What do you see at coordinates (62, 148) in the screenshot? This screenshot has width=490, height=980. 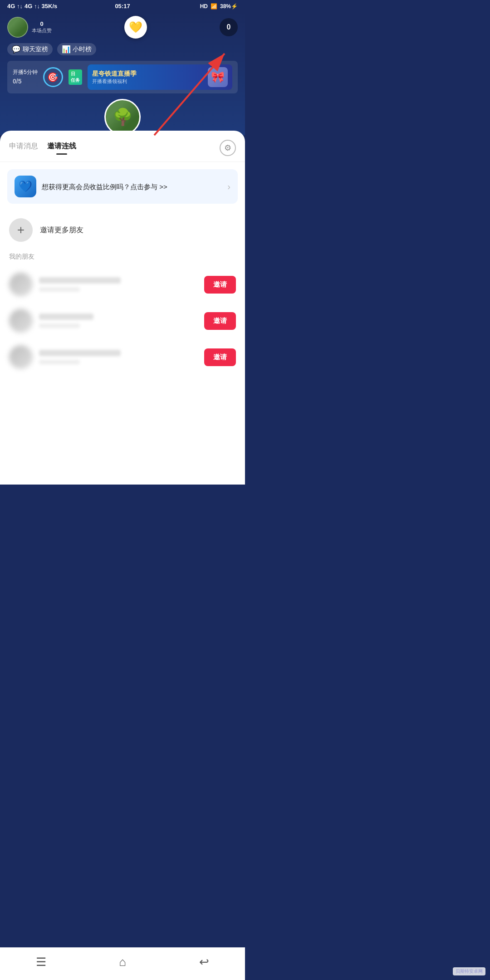 I see `tab-invite: 邀请连线` at bounding box center [62, 148].